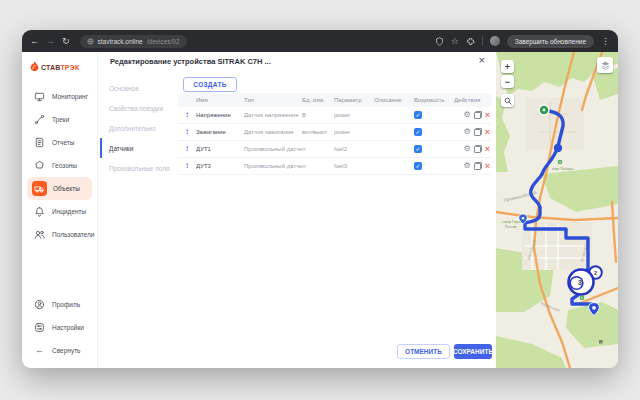  Describe the element at coordinates (318, 132) in the screenshot. I see `sensor-unit: вкл/выкл` at that location.